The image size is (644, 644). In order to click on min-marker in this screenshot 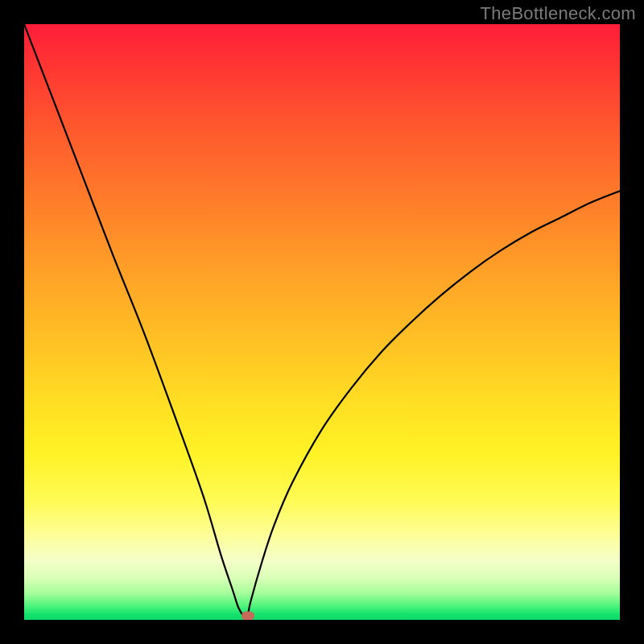, I will do `click(248, 615)`.